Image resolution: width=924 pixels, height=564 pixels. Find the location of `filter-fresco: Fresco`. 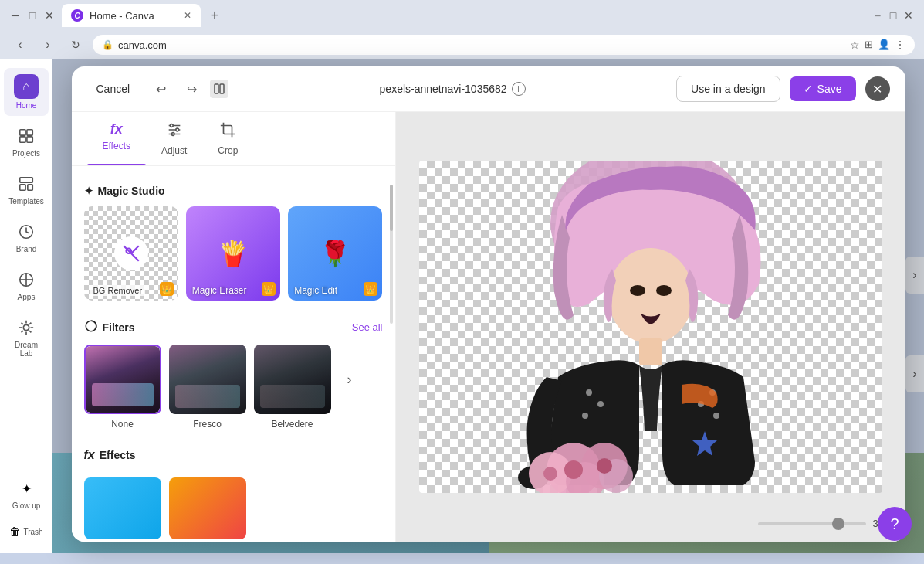

filter-fresco: Fresco is located at coordinates (208, 387).